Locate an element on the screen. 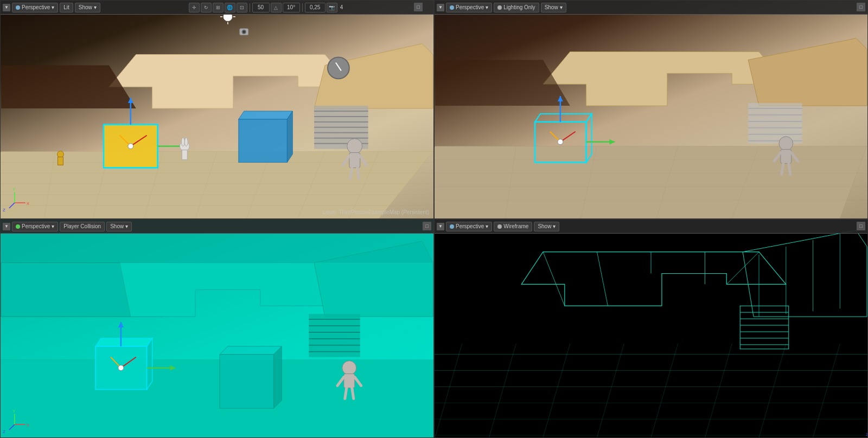  vp4-mode-btn: Perspective ▾ is located at coordinates (469, 227).